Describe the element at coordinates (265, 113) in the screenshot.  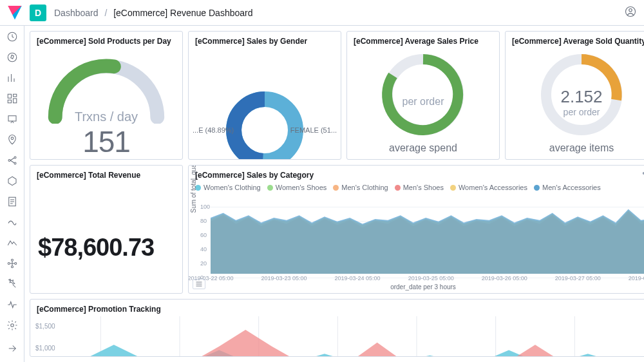
I see `donut-chart: ...E (48.89%) FEMALE (51...` at that location.